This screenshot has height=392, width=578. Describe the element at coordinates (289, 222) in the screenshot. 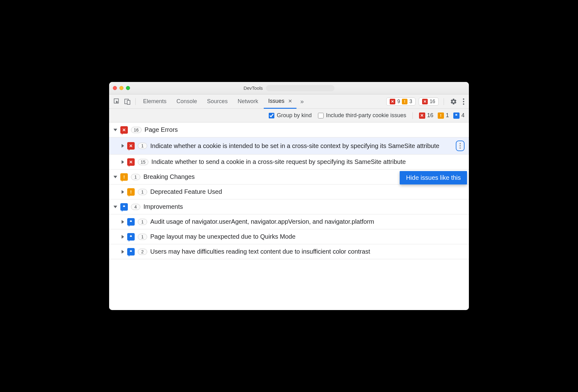

I see `issue-row: ❝1Audit usage of navigator.userAgent, na…` at that location.